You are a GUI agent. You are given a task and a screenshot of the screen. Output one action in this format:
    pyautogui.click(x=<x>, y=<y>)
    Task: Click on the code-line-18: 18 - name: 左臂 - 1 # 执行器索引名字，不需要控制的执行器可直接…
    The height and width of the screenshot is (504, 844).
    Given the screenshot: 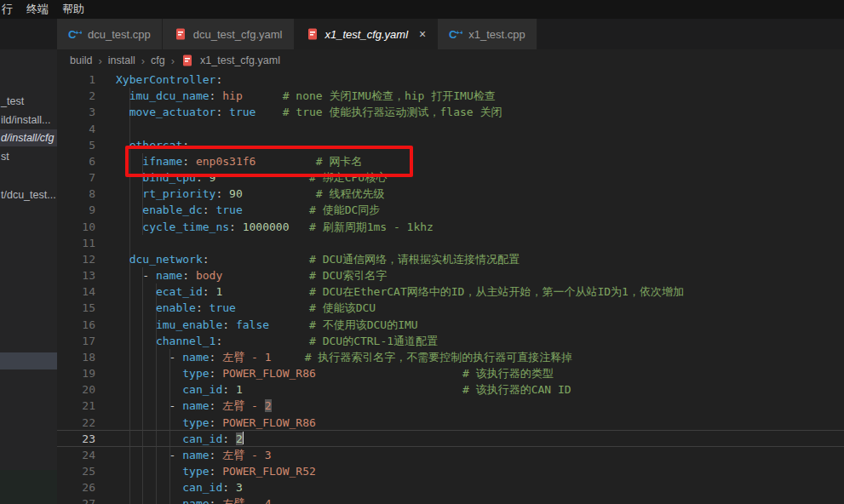 What is the action you would take?
    pyautogui.click(x=422, y=358)
    